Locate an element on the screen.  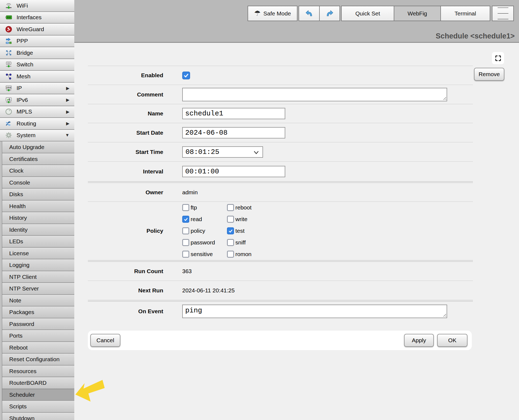
sidebar-item-ports: Ports is located at coordinates (38, 336).